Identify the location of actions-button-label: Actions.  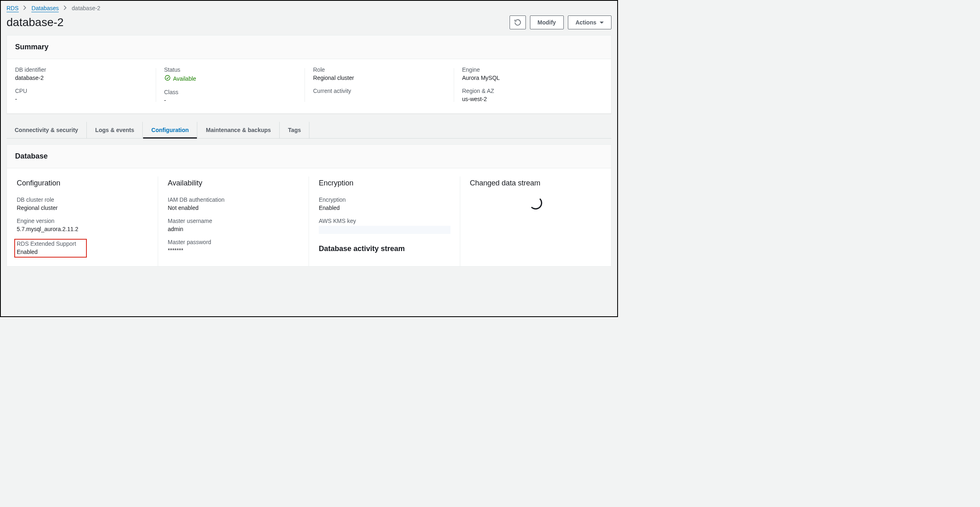
(586, 22).